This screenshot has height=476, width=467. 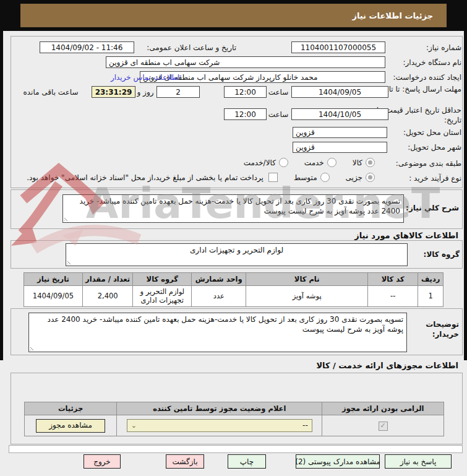 What do you see at coordinates (312, 177) in the screenshot?
I see `radio-option-medium: متوسط` at bounding box center [312, 177].